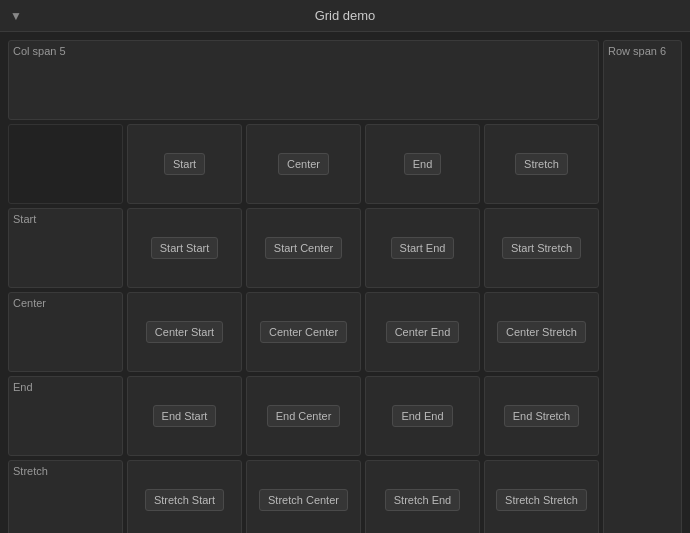 The width and height of the screenshot is (690, 533). Describe the element at coordinates (542, 500) in the screenshot. I see `btn-stretch-stretch: Stretch Stretch` at that location.